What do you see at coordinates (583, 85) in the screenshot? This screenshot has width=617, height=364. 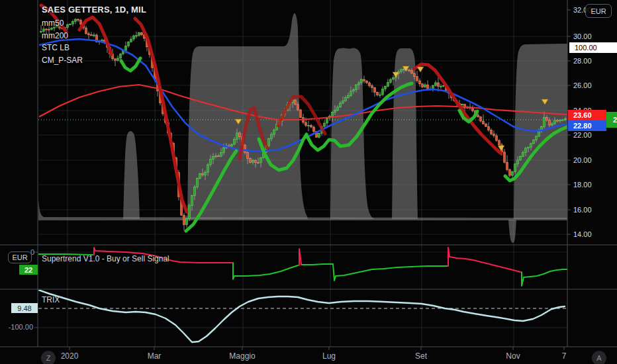 I see `price-tick-label: 26.00` at bounding box center [583, 85].